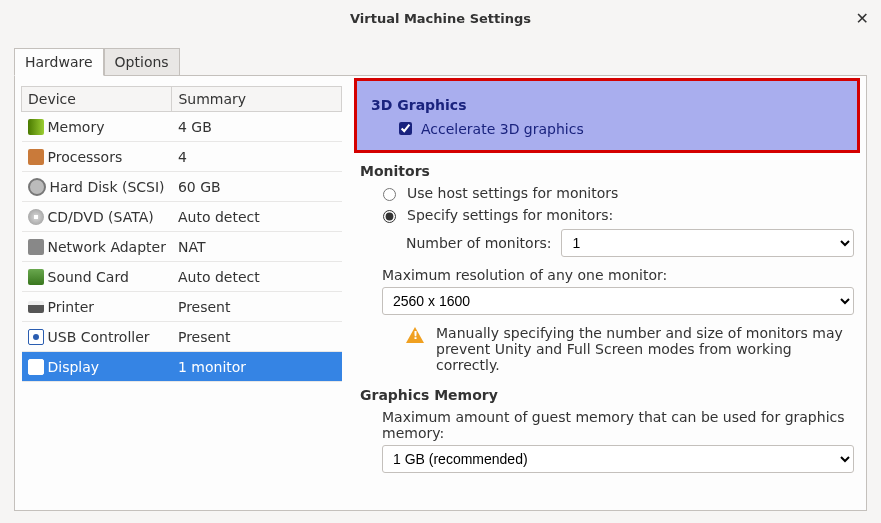 The image size is (881, 523). Describe the element at coordinates (415, 335) in the screenshot. I see `warning-icon` at that location.